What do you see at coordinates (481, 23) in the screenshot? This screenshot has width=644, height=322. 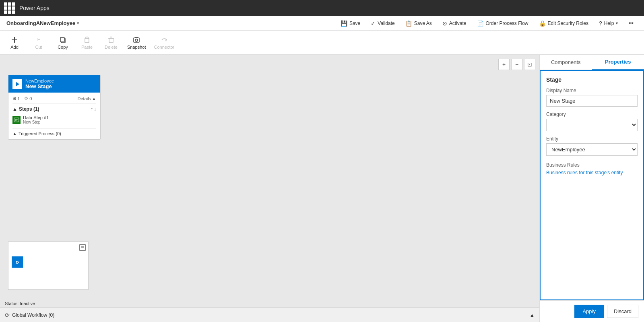 I see `order-process-icon: 📄` at bounding box center [481, 23].